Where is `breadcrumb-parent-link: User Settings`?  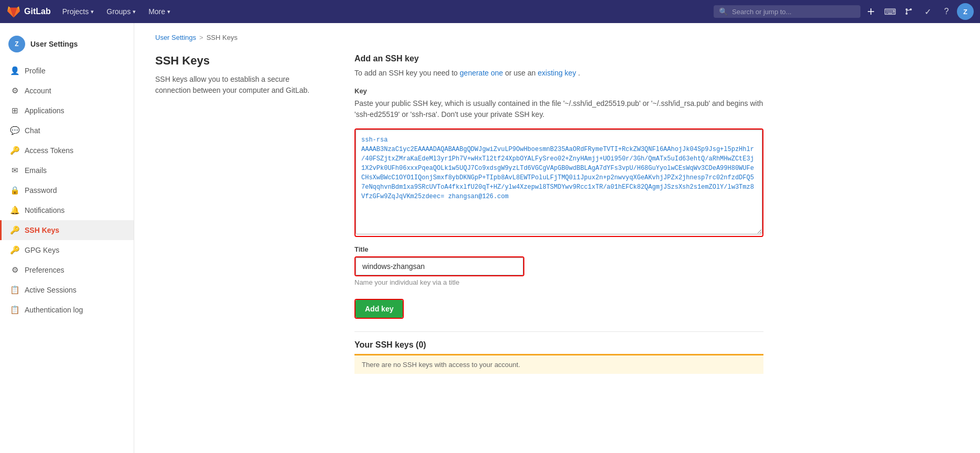
breadcrumb-parent-link: User Settings is located at coordinates (176, 38).